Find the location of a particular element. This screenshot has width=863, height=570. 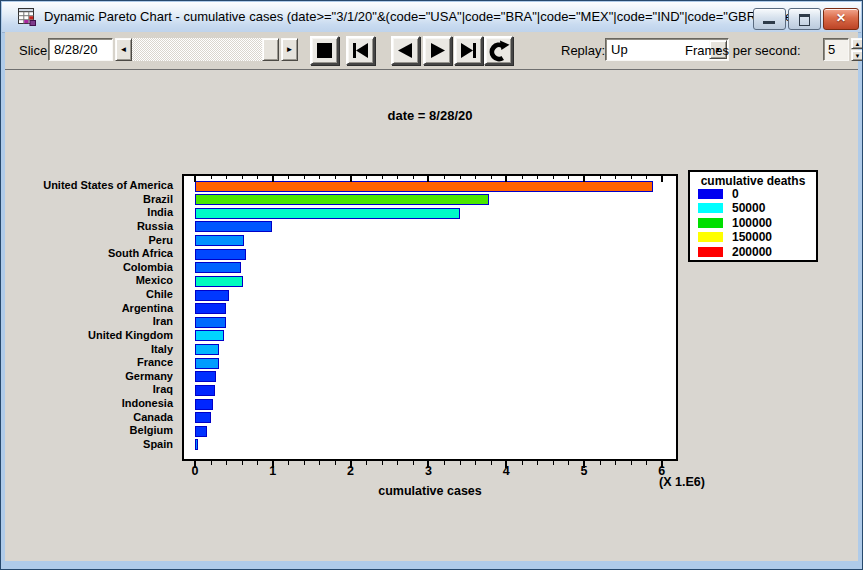

x-tick-label: 5 is located at coordinates (584, 471).